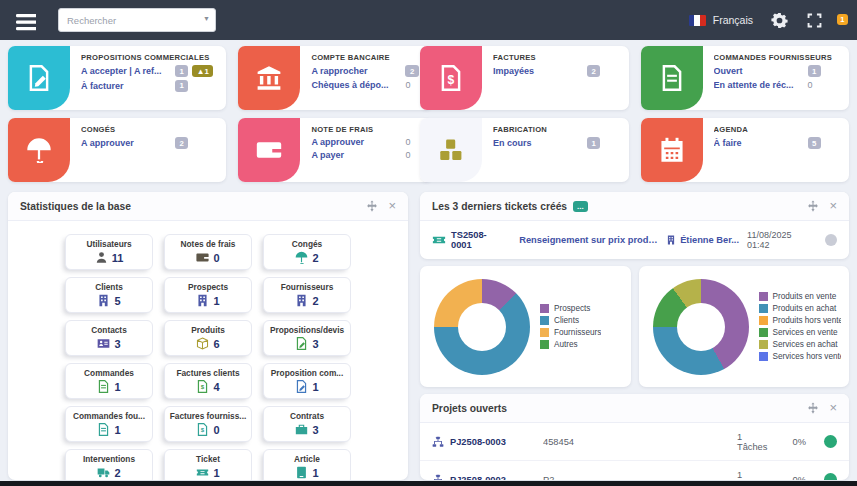 The image size is (857, 486). I want to click on card-stat-row: En attente de réc... 0, so click(778, 85).